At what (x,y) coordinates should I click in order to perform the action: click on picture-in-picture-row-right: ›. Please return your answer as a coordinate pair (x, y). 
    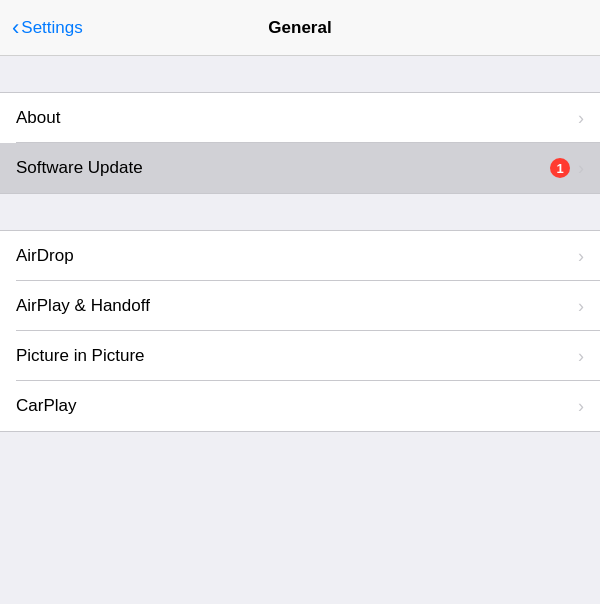
    Looking at the image, I should click on (581, 356).